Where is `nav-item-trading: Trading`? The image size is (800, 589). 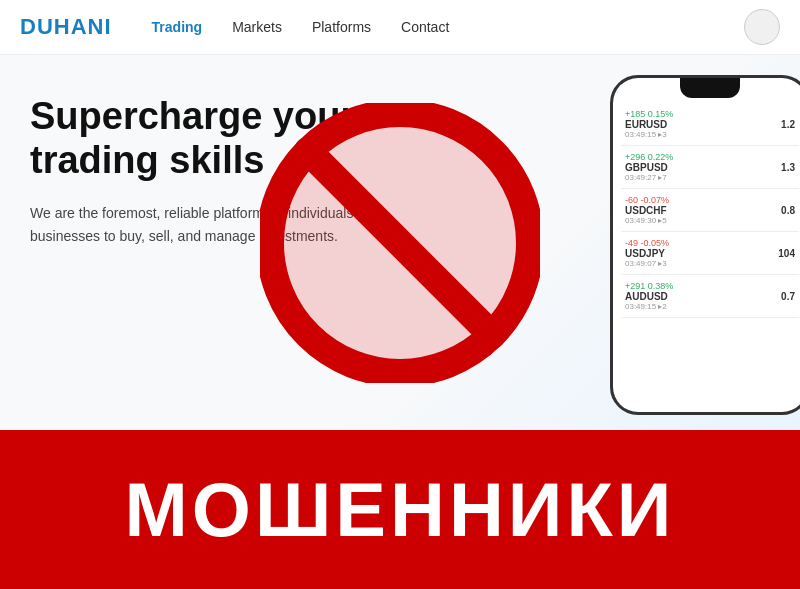 nav-item-trading: Trading is located at coordinates (178, 27).